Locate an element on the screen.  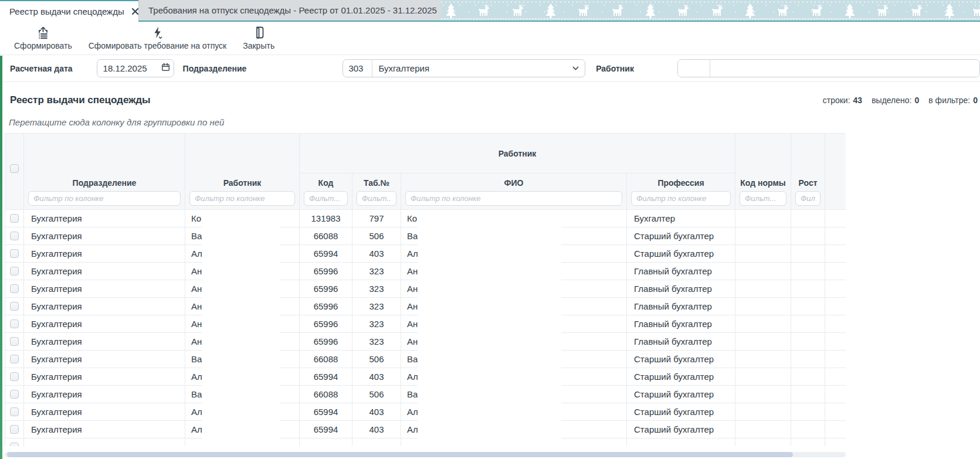
horizontal-scrollbar is located at coordinates (425, 455).